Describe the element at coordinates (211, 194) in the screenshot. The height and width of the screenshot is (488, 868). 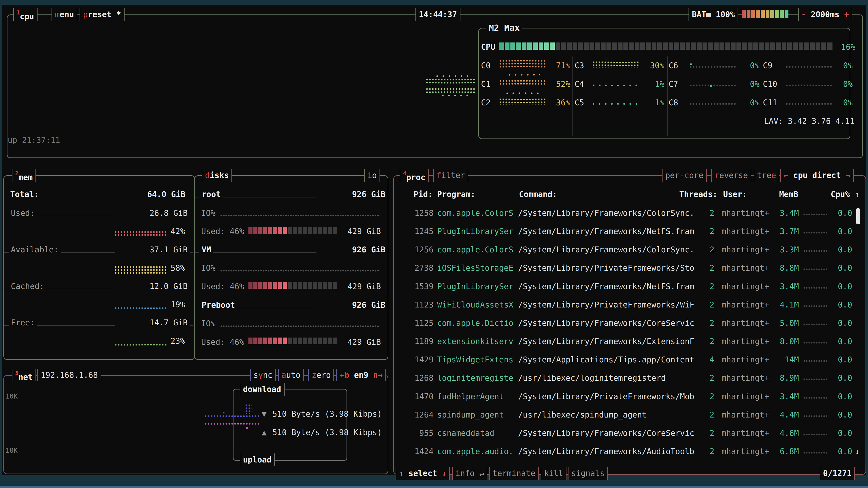
I see `disk-name: root` at that location.